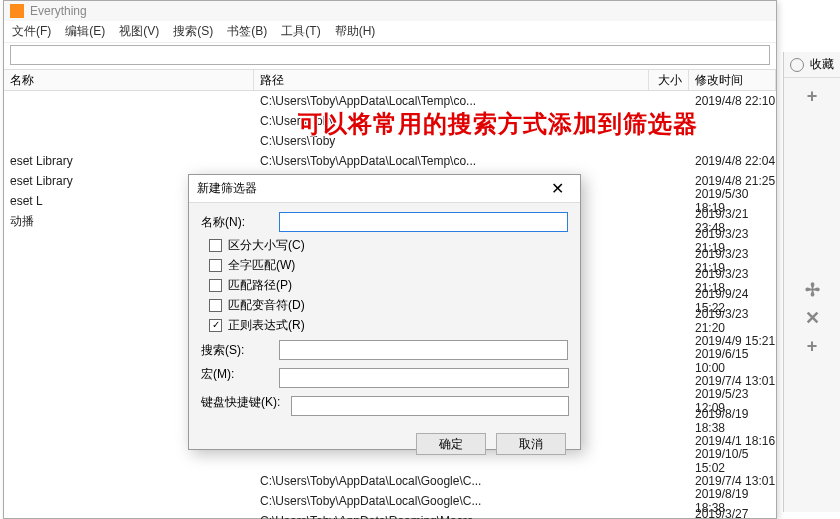 The height and width of the screenshot is (519, 840). Describe the element at coordinates (812, 290) in the screenshot. I see `move-icon: ✢` at that location.